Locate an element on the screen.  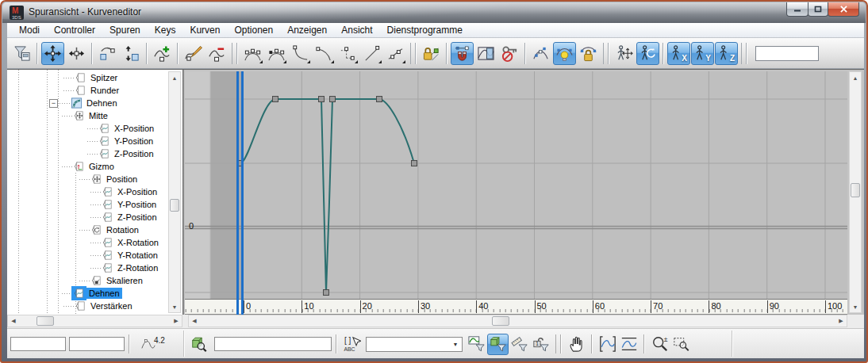
zoom-button: ± is located at coordinates (660, 344).